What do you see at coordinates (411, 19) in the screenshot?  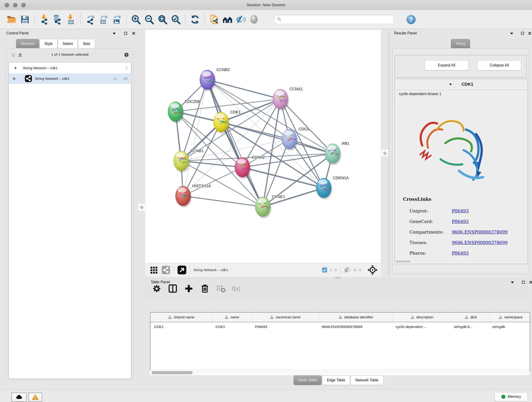 I see `help-icon: ?` at bounding box center [411, 19].